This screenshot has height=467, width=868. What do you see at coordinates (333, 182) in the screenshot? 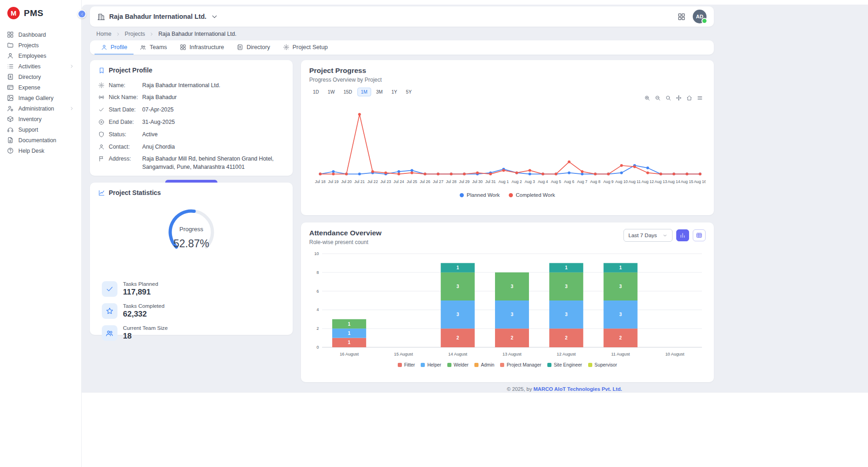
I see `svg-text: Jul 19` at bounding box center [333, 182].